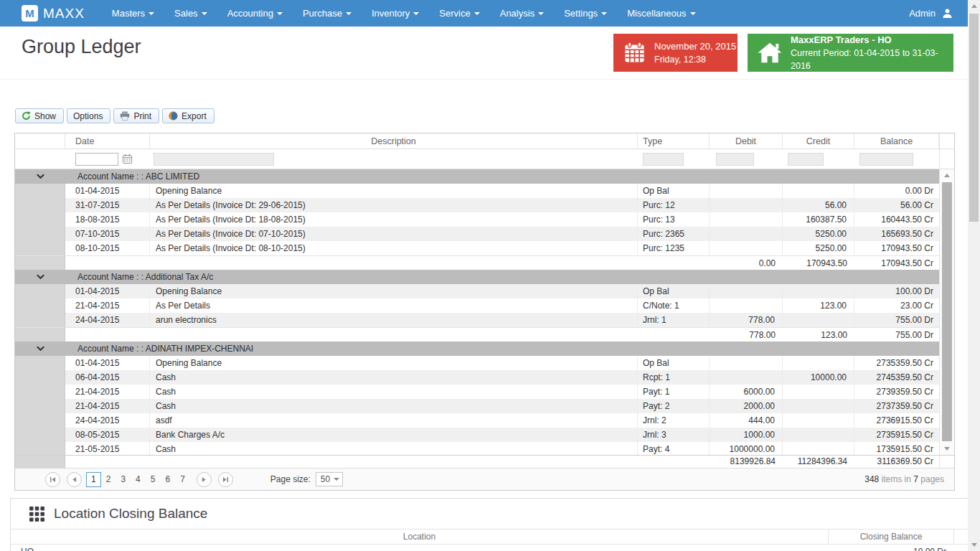 The image size is (980, 551). Describe the element at coordinates (897, 191) in the screenshot. I see `cell-balance: 0.00 Dr` at that location.